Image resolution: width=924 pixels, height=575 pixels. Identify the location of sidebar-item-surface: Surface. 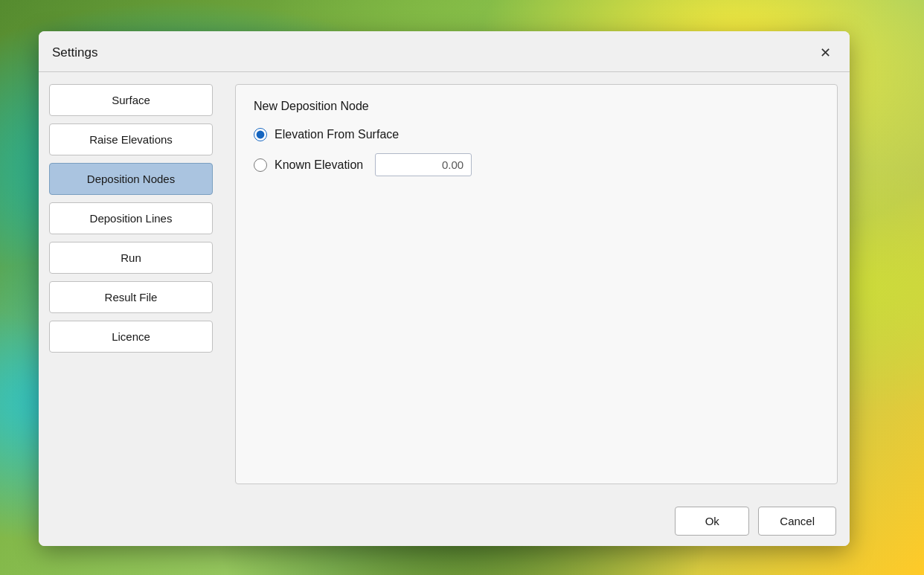
(131, 100).